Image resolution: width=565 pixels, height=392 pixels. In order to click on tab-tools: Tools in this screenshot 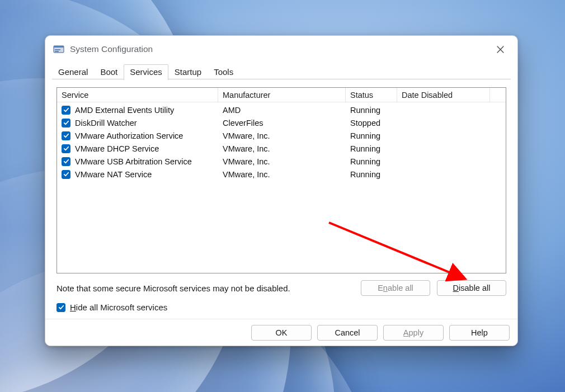, I will do `click(224, 72)`.